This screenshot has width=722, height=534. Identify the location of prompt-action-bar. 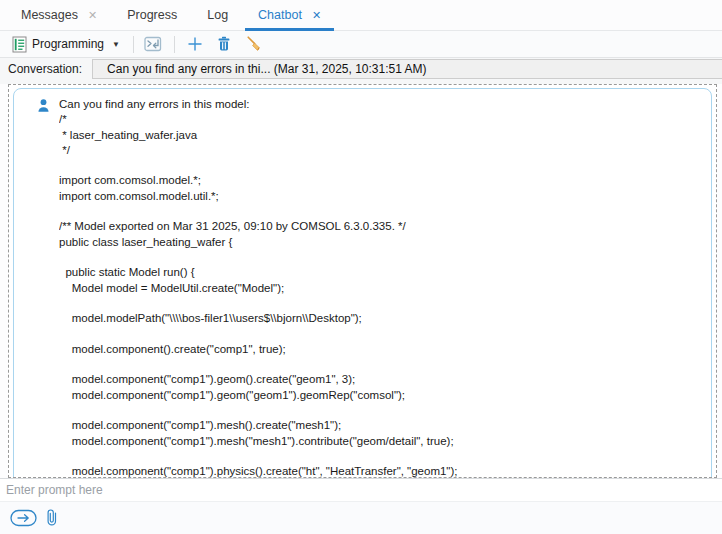
(361, 518).